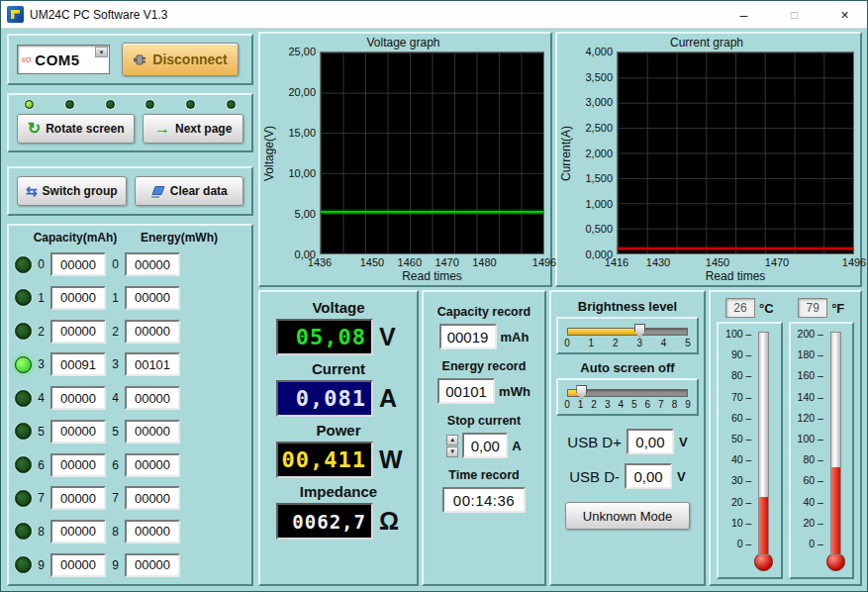 This screenshot has width=868, height=592. What do you see at coordinates (42, 565) in the screenshot?
I see `group-index: 9` at bounding box center [42, 565].